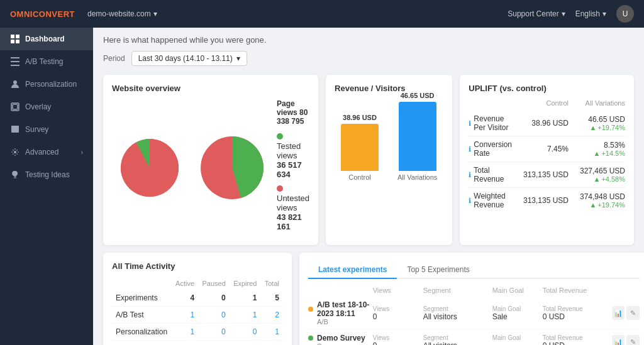 The height and width of the screenshot is (345, 644). What do you see at coordinates (211, 88) in the screenshot?
I see `overview-title: Website overview` at bounding box center [211, 88].